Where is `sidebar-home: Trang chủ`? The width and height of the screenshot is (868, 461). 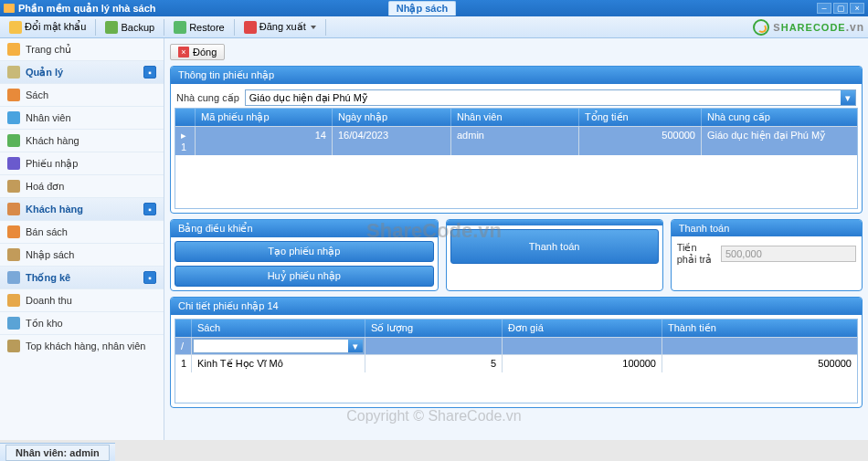
sidebar-home: Trang chủ is located at coordinates (82, 49).